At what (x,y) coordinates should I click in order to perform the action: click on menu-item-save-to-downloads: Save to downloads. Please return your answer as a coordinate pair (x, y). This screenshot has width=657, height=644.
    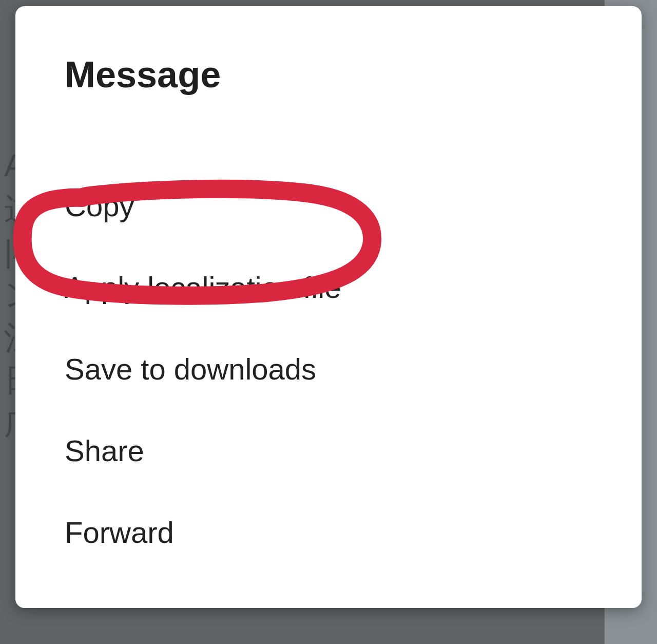
    Looking at the image, I should click on (328, 369).